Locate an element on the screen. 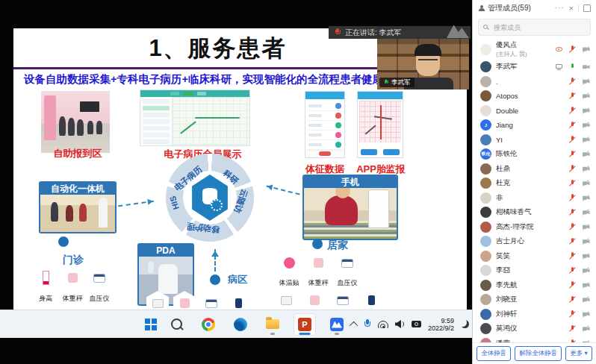 The height and width of the screenshot is (364, 596). system-tray: 9:59 2022/9/2 is located at coordinates (411, 324).